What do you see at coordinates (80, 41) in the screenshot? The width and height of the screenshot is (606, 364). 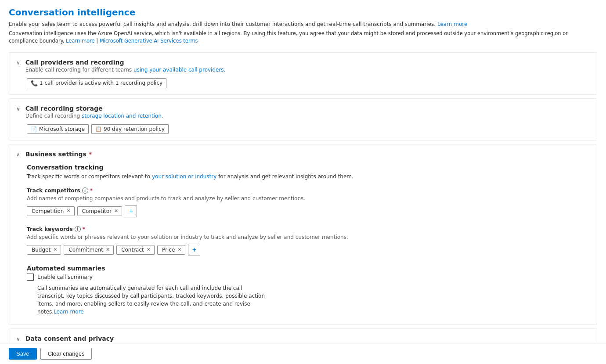 I see `notice-learn-more-link: Learn more` at bounding box center [80, 41].